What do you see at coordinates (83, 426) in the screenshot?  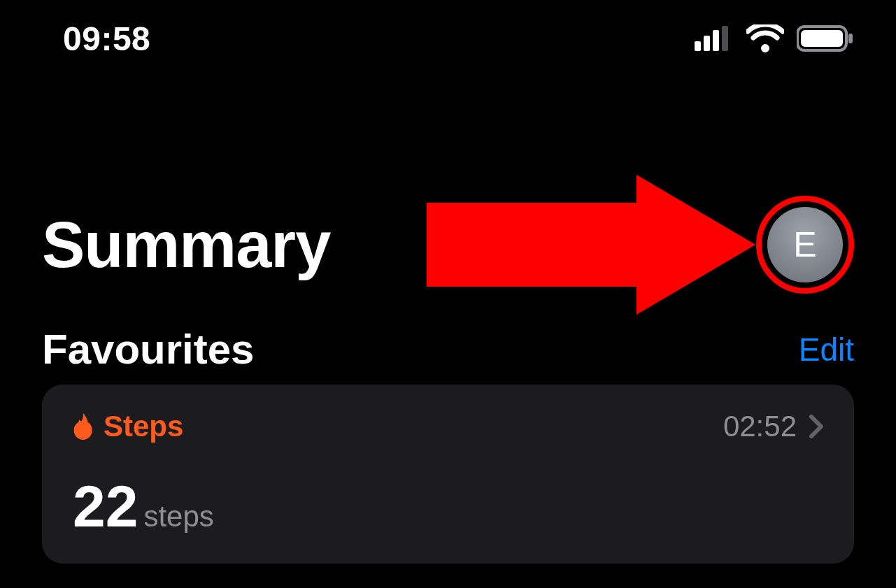 I see `flame-icon` at bounding box center [83, 426].